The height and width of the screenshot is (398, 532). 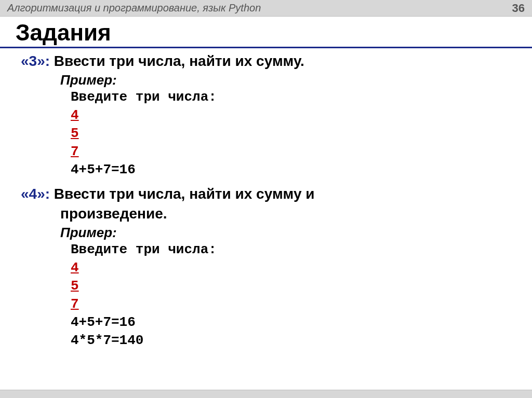 What do you see at coordinates (276, 194) in the screenshot?
I see `task-heading: «4»: Ввести три числа, найти их сумму и` at bounding box center [276, 194].